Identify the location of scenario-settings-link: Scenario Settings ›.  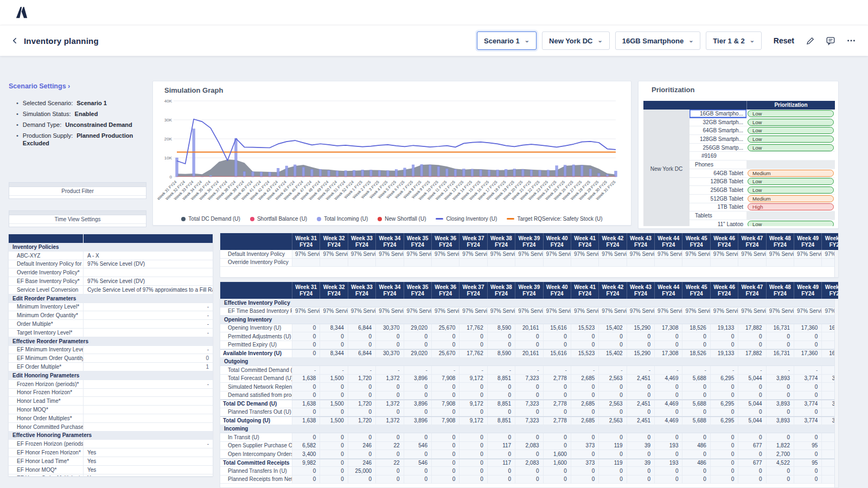
(39, 86).